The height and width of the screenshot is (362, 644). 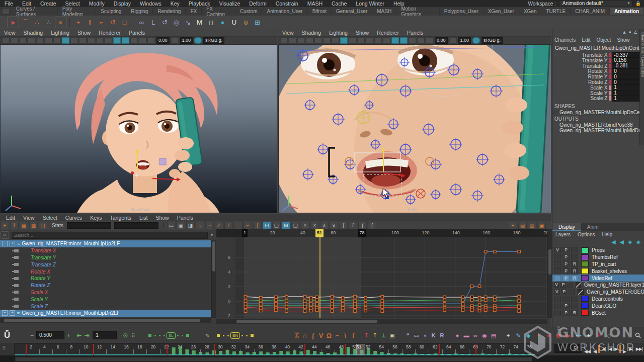 I want to click on outliner-hscrollbar, so click(x=106, y=320).